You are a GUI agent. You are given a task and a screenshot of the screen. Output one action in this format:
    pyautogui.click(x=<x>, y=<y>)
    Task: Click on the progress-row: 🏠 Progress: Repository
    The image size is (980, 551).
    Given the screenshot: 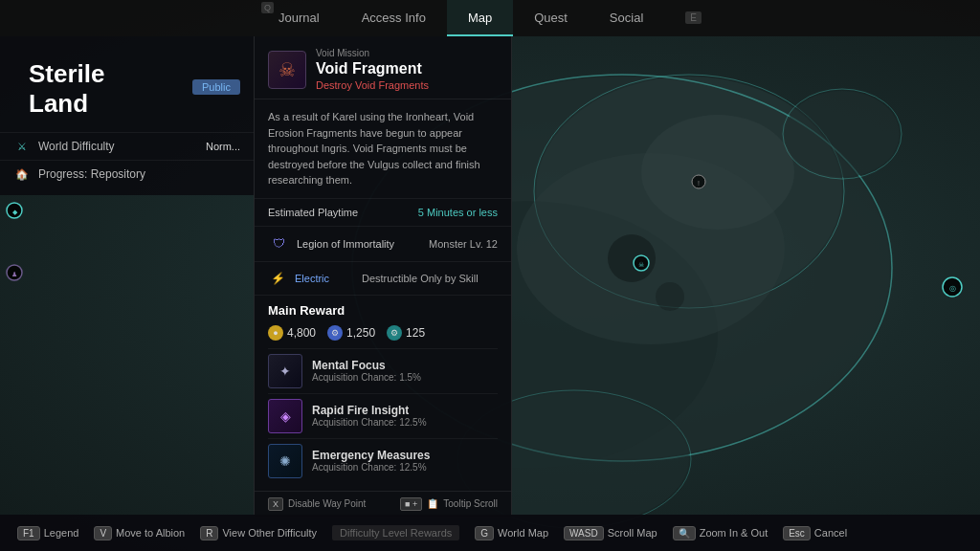 What is the action you would take?
    pyautogui.click(x=126, y=174)
    